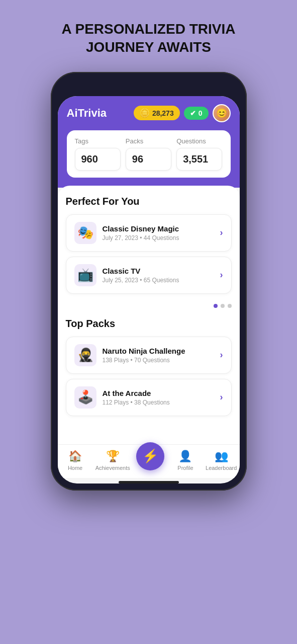  I want to click on pack-card-arcade: 🕹️ At the Arcade 112 Plays • 38 Question…, so click(149, 397).